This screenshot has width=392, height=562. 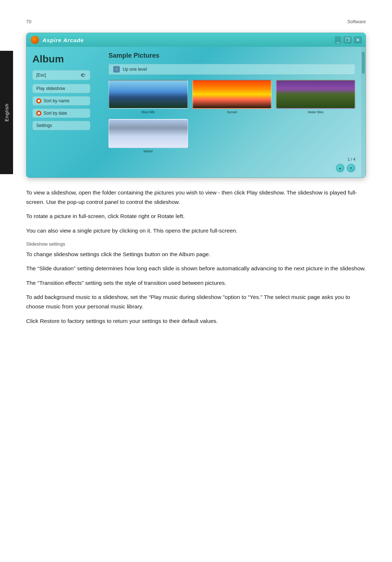 What do you see at coordinates (196, 231) in the screenshot?
I see `para3: You can also view a single picture by cl…` at bounding box center [196, 231].